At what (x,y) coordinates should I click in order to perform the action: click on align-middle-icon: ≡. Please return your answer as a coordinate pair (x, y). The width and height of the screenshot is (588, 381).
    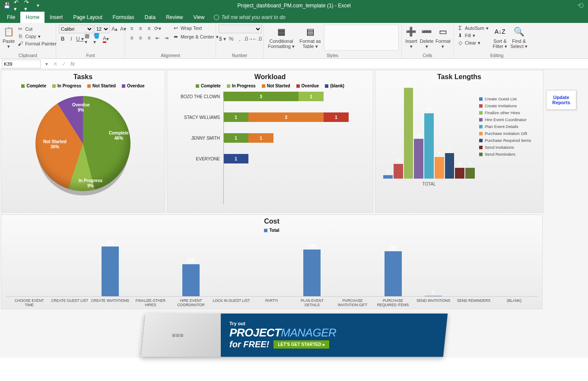
    Looking at the image, I should click on (140, 29).